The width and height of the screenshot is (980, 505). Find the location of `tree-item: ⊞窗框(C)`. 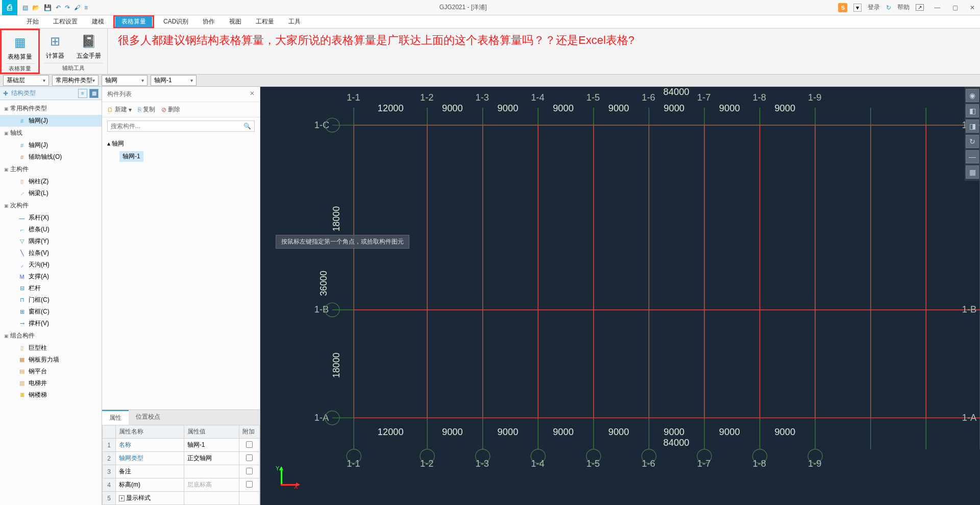

tree-item: ⊞窗框(C) is located at coordinates (51, 311).